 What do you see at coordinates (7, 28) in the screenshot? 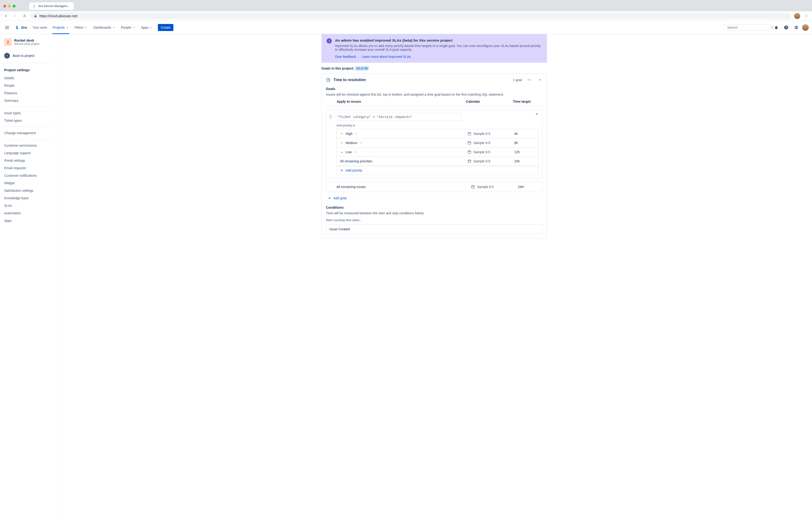
I see `app-switcher-icon` at bounding box center [7, 28].